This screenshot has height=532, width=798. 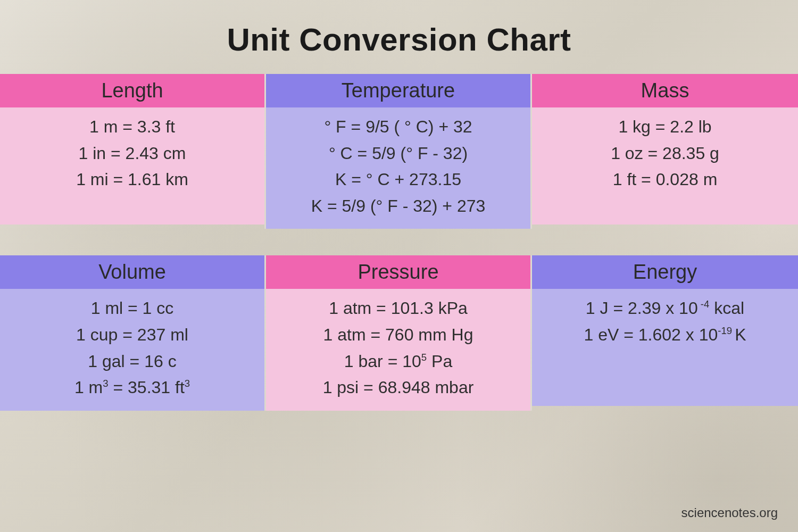 I want to click on card-temperature: Temperature ° F = 9/5 ( ° C) + 32 ° C = …, so click(x=399, y=151).